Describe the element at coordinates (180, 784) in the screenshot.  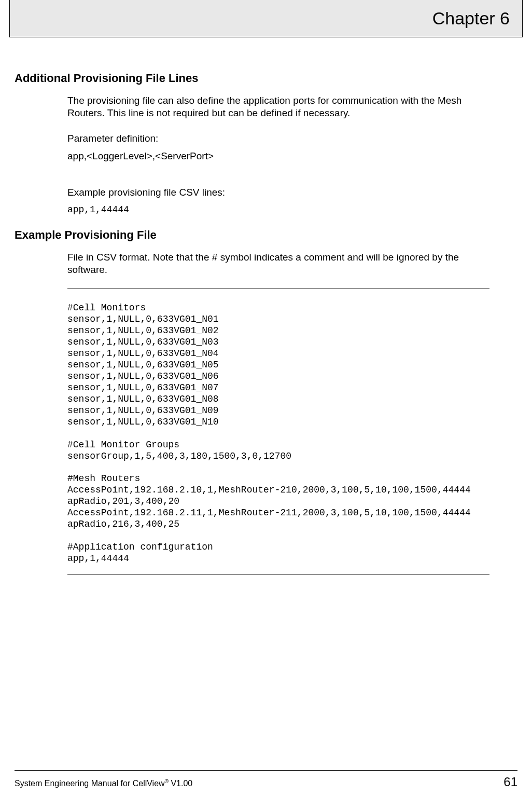
I see `footer-left-post: V1.00` at that location.